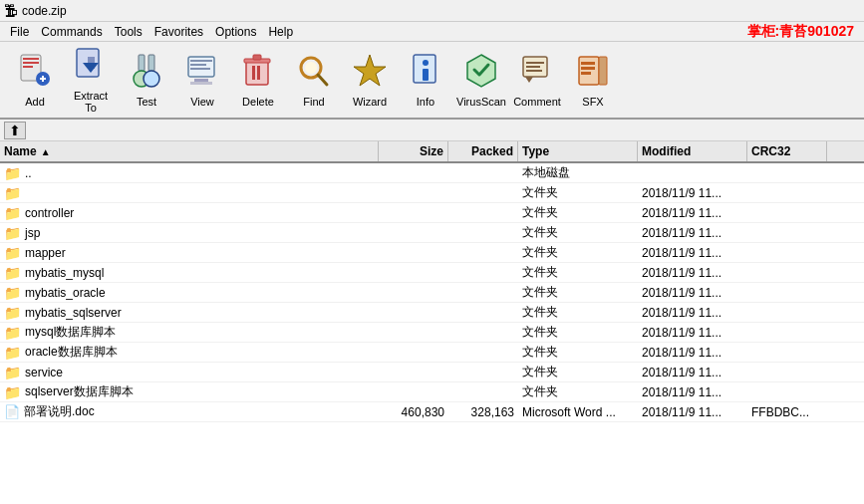  I want to click on extract-button: Extract To, so click(91, 80).